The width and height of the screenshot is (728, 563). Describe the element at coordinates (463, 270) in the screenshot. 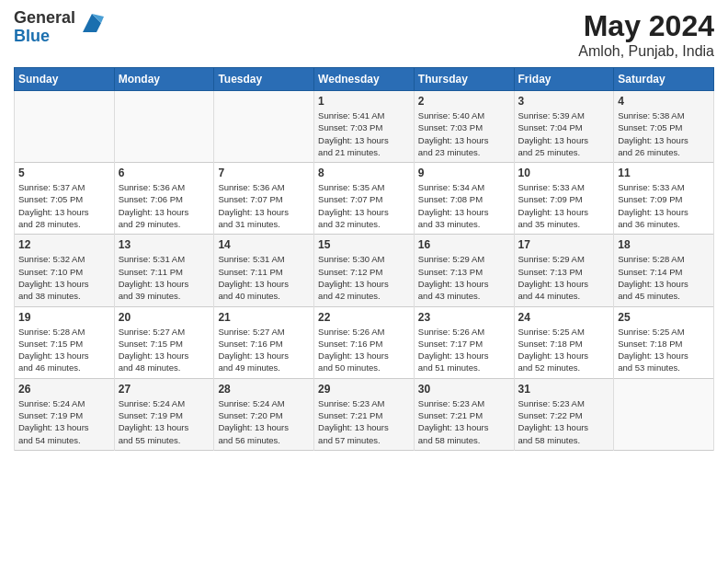

I see `calendar-cell: 16Sunrise: 5:29 AM Sunset: 7:13 PM Dayli…` at that location.